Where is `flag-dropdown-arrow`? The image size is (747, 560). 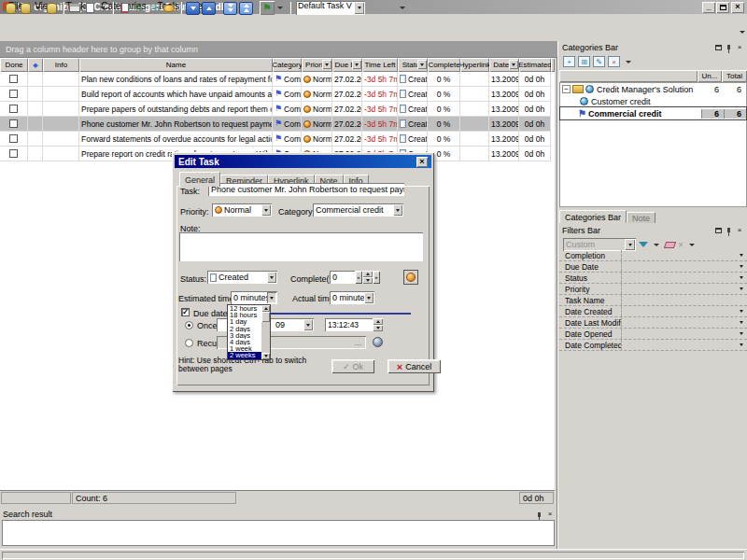 flag-dropdown-arrow is located at coordinates (280, 7).